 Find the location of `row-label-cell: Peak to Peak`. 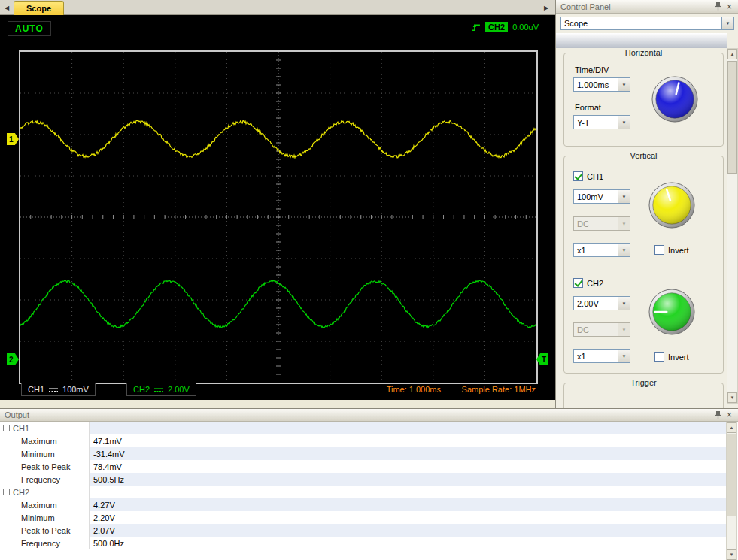

row-label-cell: Peak to Peak is located at coordinates (44, 466).